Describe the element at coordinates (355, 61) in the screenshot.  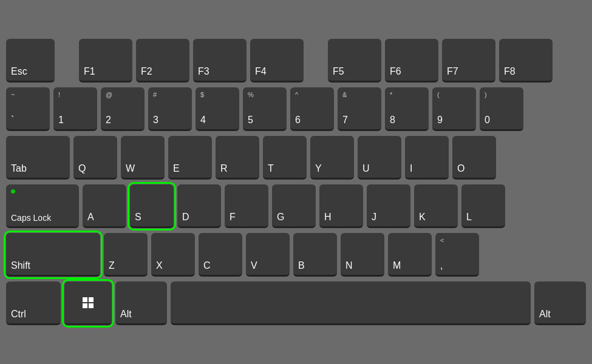
I see `key-f5: F5` at that location.